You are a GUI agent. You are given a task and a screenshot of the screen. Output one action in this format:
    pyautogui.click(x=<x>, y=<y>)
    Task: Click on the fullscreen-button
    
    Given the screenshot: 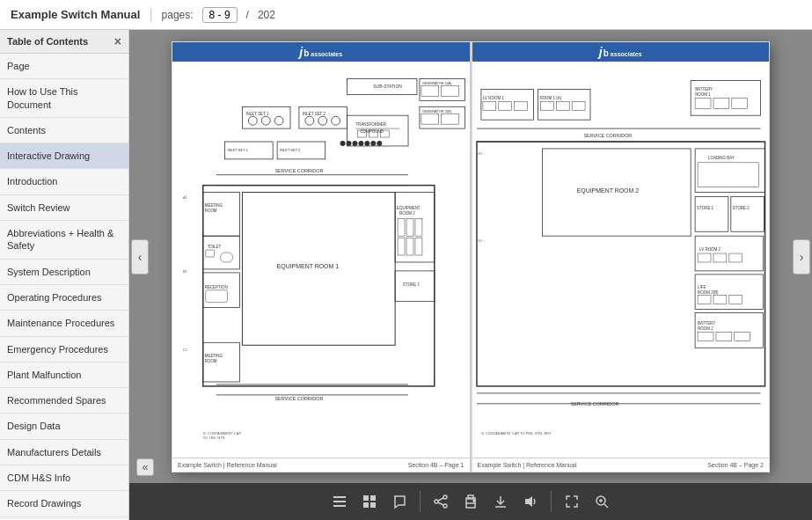 What is the action you would take?
    pyautogui.click(x=572, y=502)
    